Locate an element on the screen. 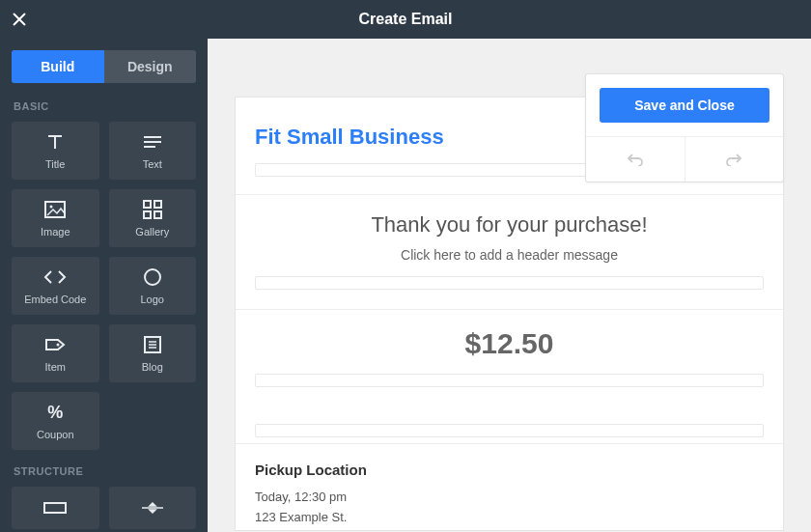 This screenshot has height=532, width=811. tab-build: Build is located at coordinates (58, 67).